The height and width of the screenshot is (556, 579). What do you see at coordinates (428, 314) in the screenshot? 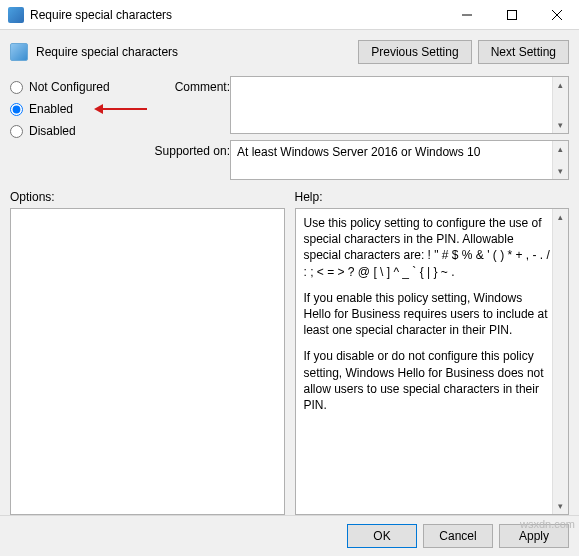
I see `help-paragraph: If you enable this policy setting, Windo…` at bounding box center [428, 314].